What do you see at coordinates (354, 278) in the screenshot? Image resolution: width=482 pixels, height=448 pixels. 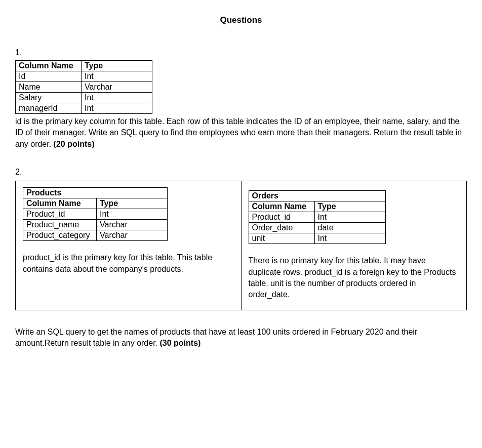 I see `orders-desc: There is no primary key for this table. …` at bounding box center [354, 278].